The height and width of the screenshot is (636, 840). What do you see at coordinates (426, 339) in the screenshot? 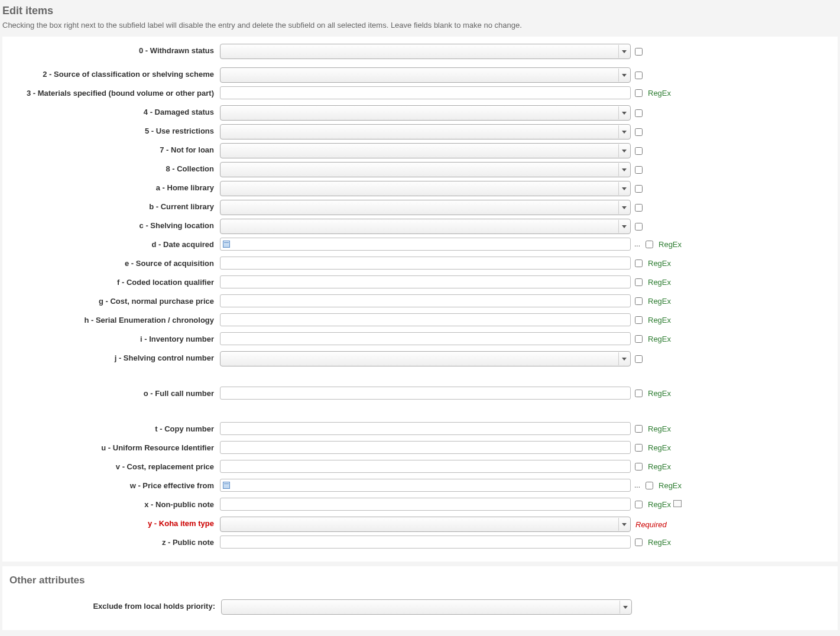
I see `input-inventory-number` at bounding box center [426, 339].